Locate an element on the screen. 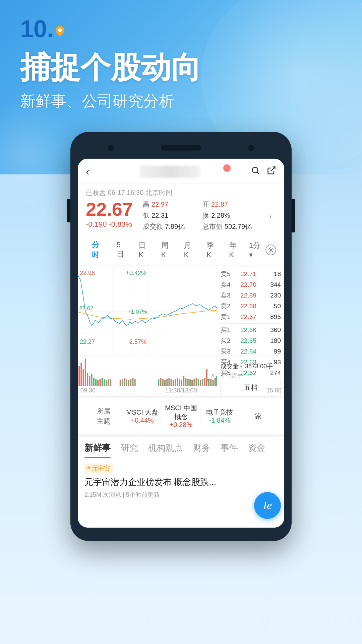 The image size is (362, 644). stock-price-main: 22.67 -0.190 -0.83% is located at coordinates (109, 214).